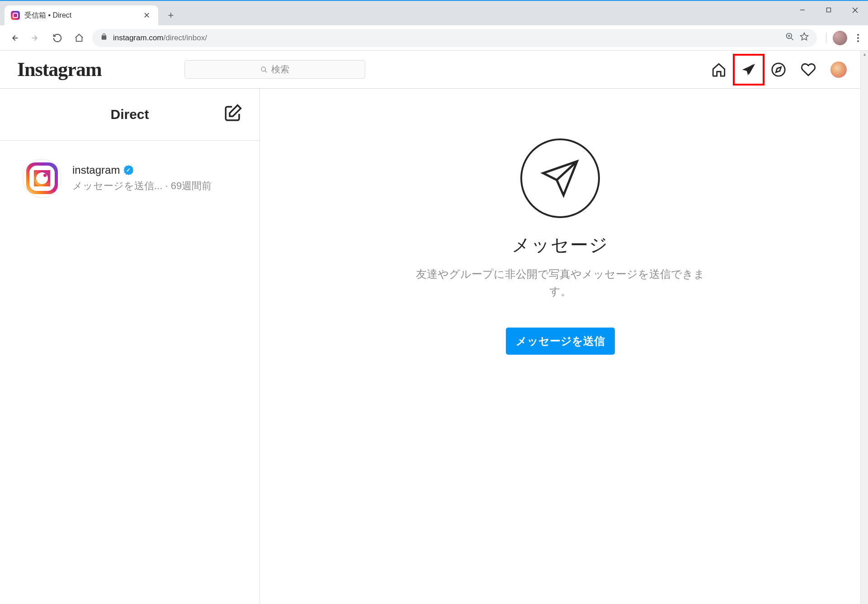 The height and width of the screenshot is (604, 868). I want to click on scrollbar, so click(864, 328).